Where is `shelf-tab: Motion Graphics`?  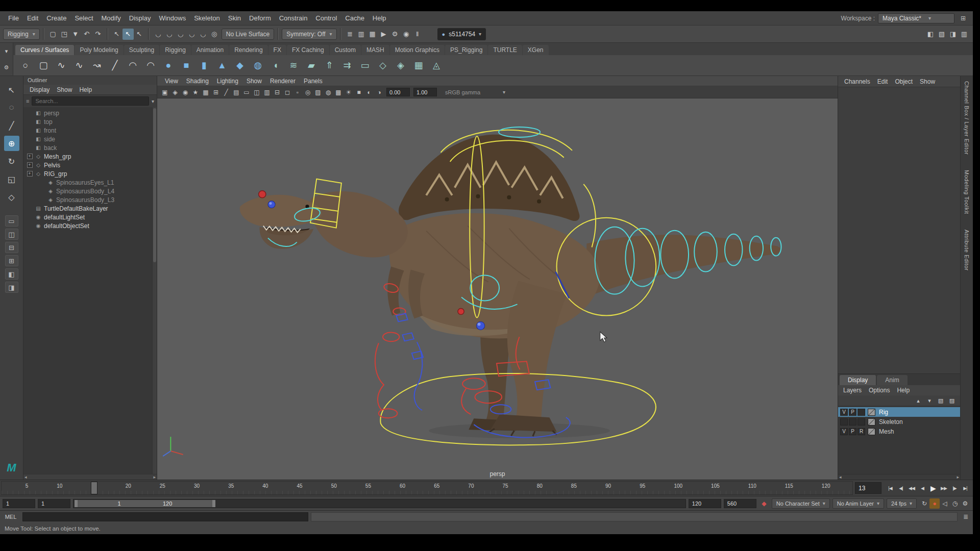
shelf-tab: Motion Graphics is located at coordinates (418, 50).